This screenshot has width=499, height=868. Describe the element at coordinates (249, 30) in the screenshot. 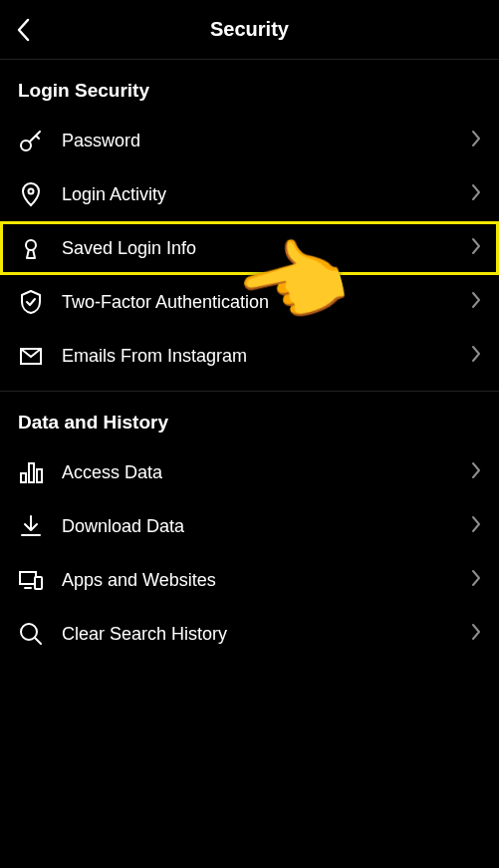

I see `header: Security` at that location.